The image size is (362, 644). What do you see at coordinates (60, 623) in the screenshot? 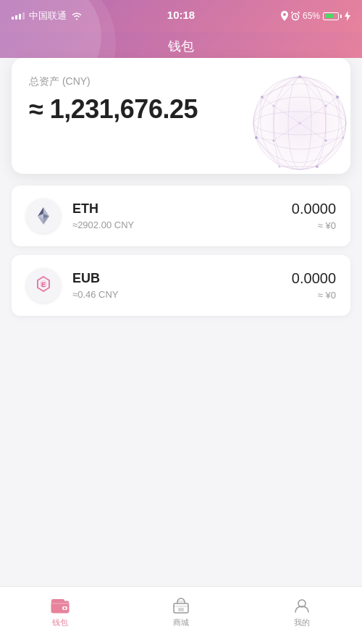
I see `wallet-nav-label: 钱包` at bounding box center [60, 623].